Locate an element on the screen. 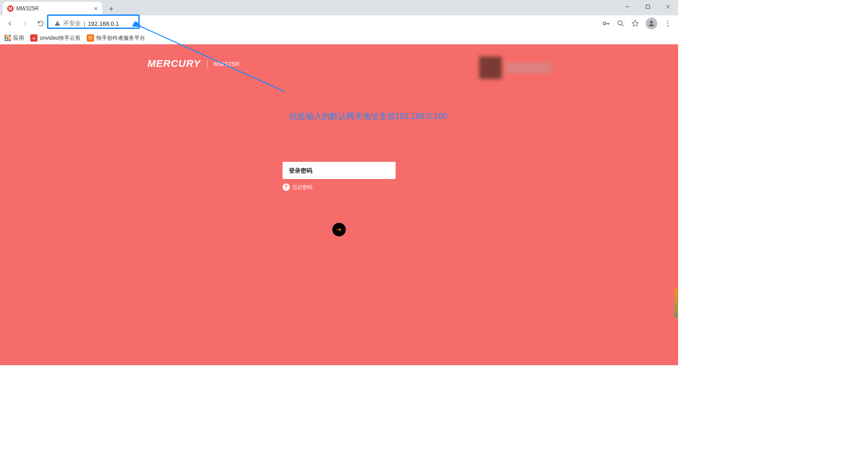 This screenshot has width=868, height=466. forgot-password-link: ? 忘记密码 is located at coordinates (339, 187).